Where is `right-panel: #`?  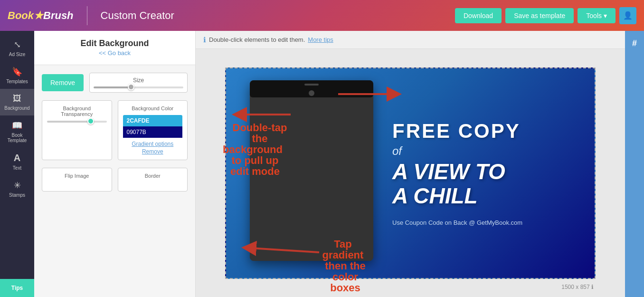
right-panel: # is located at coordinates (635, 164).